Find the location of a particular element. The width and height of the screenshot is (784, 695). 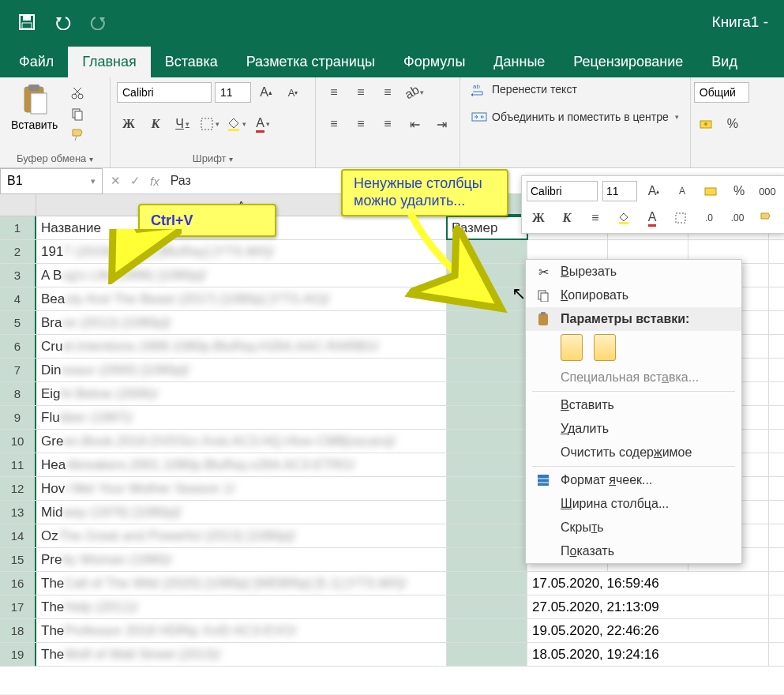

cell-A9: Flubber (1997)/ is located at coordinates (242, 417).